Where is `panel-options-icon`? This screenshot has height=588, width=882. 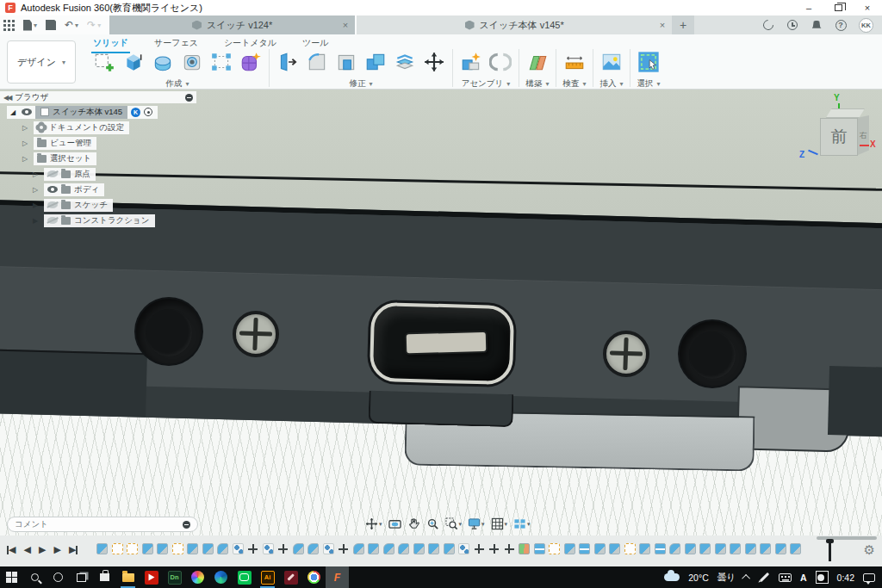
panel-options-icon is located at coordinates (189, 98).